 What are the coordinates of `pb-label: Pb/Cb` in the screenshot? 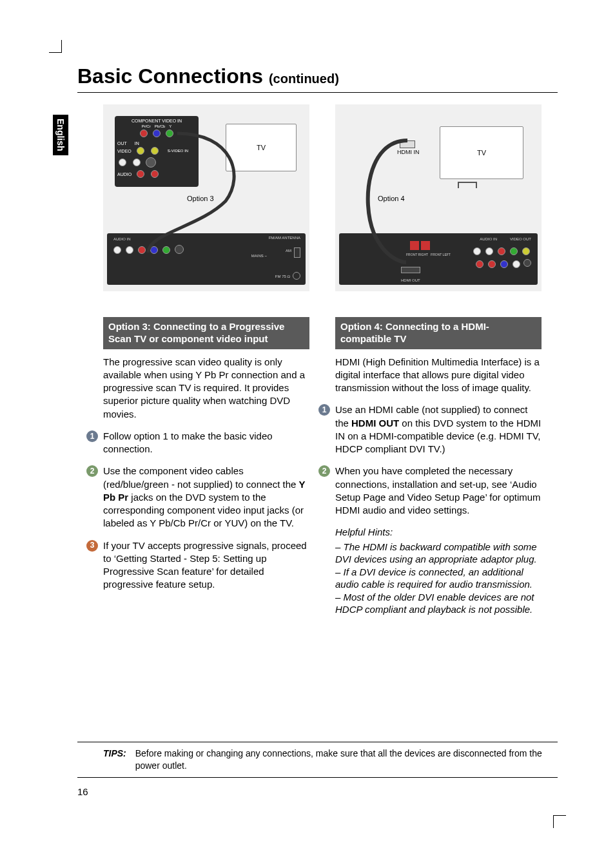 It's located at (160, 126).